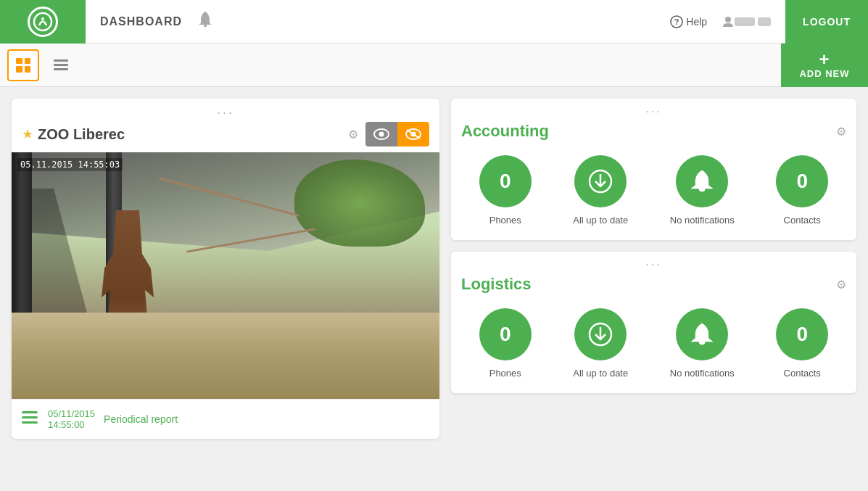  What do you see at coordinates (397, 134) in the screenshot?
I see `view-toggles` at bounding box center [397, 134].